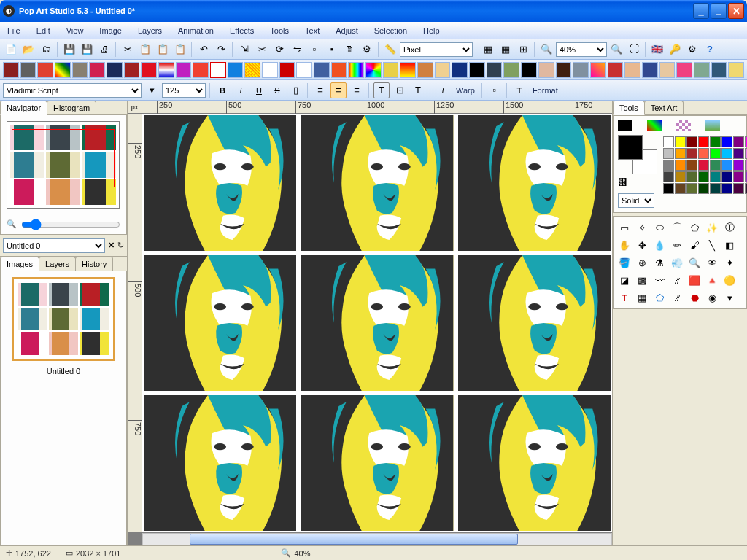  I want to click on text-tool-button: T, so click(382, 90).